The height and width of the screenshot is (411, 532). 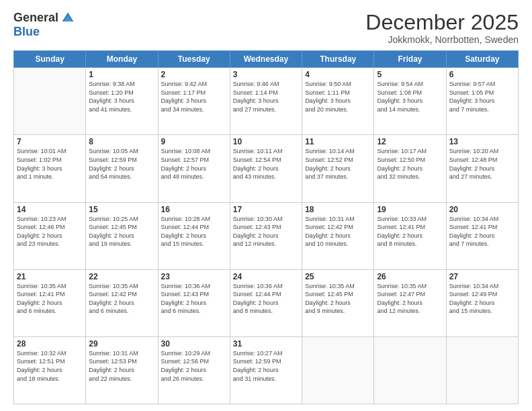 What do you see at coordinates (193, 236) in the screenshot?
I see `calendar-cell: 16Sunrise: 10:28 AM Sunset: 12:44 PM Day…` at bounding box center [193, 236].